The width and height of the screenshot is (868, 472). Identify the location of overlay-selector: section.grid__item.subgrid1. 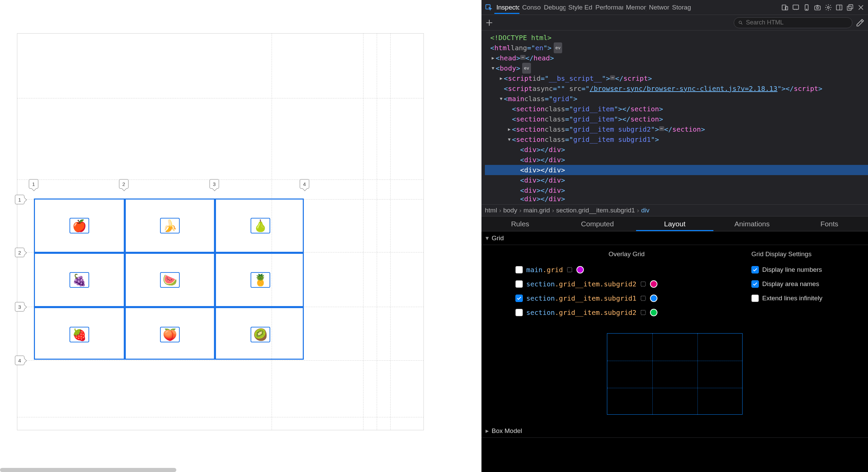
(581, 298).